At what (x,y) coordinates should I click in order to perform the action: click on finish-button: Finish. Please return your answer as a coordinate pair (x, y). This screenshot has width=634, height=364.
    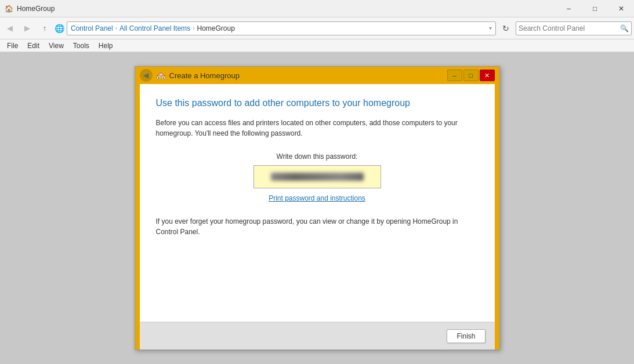
    Looking at the image, I should click on (466, 336).